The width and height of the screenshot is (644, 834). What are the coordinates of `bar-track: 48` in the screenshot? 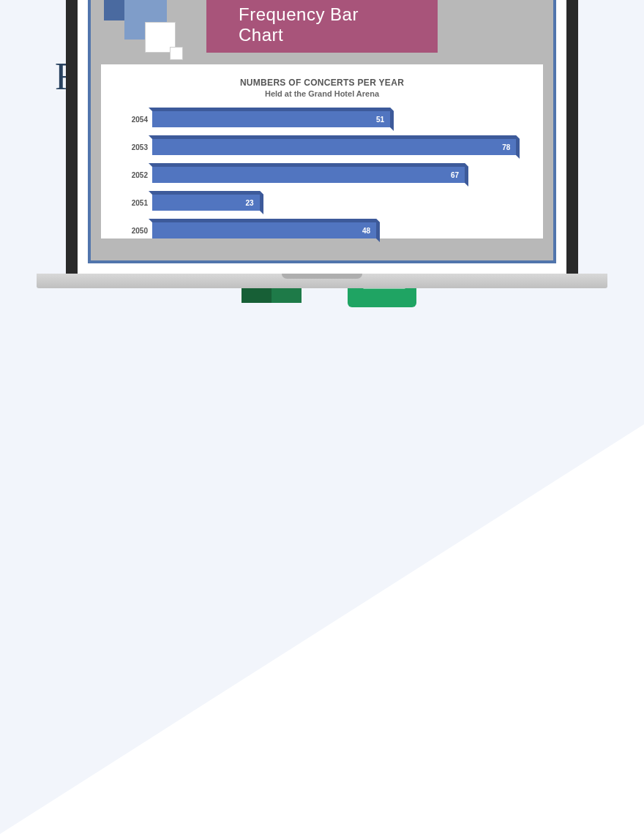 It's located at (339, 230).